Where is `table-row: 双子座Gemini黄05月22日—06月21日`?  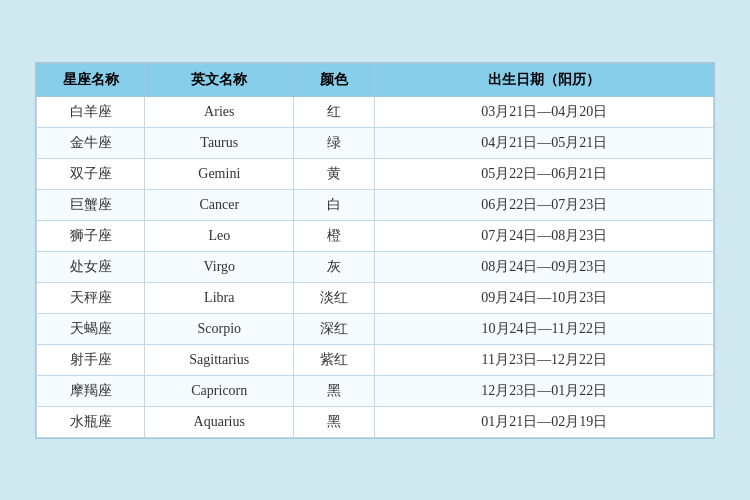
table-row: 双子座Gemini黄05月22日—06月21日 is located at coordinates (376, 174).